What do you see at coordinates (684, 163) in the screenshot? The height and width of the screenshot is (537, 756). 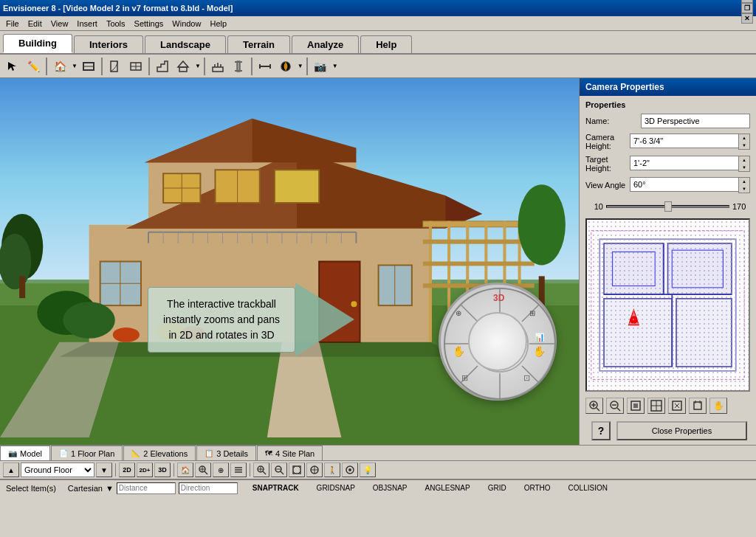 I see `target-height-input` at bounding box center [684, 163].